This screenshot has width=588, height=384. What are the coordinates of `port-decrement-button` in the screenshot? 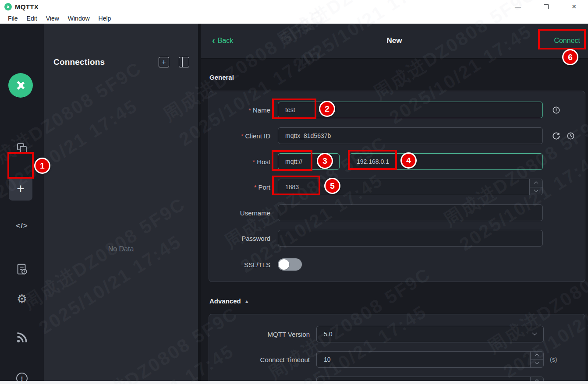 It's located at (536, 191).